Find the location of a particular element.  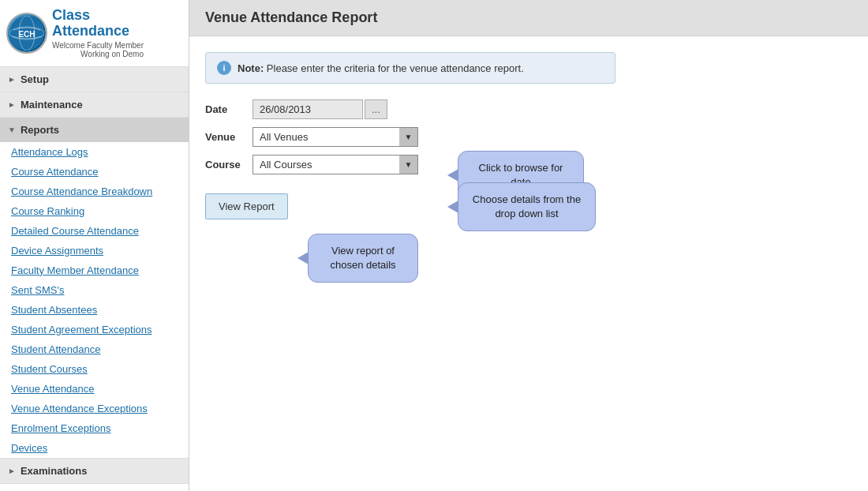

sidebar-section-header-reports: ▼ Reports is located at coordinates (95, 129).